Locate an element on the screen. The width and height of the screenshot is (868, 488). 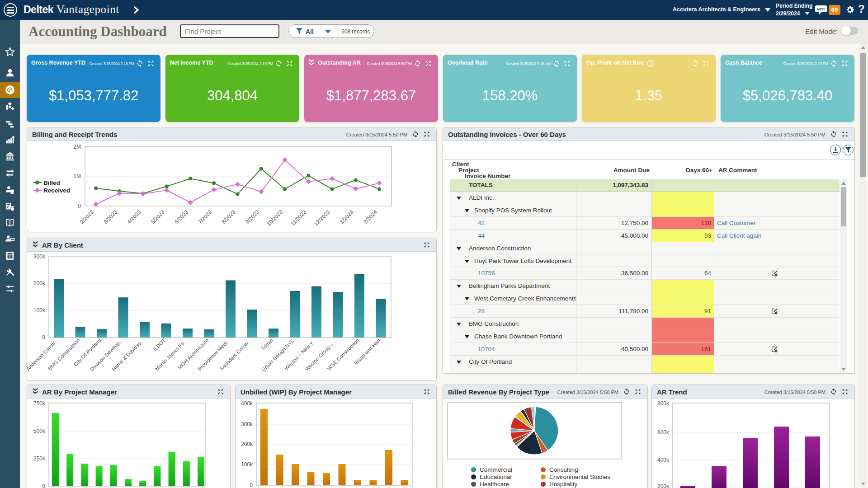
svg-text: 8/2023 is located at coordinates (229, 217).